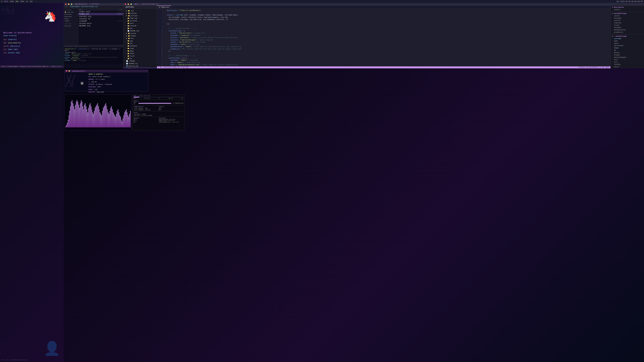  I want to click on nf-logo-area: ❄, so click(82, 83).